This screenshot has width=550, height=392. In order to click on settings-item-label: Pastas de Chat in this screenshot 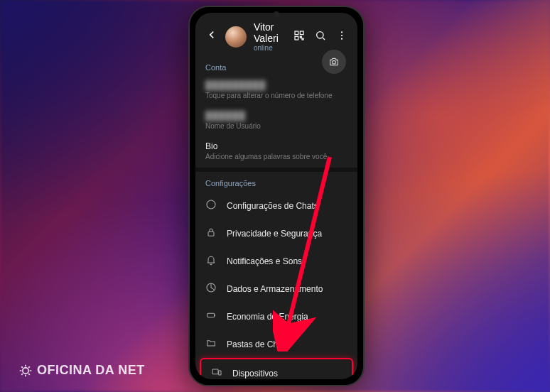, I will do `click(256, 344)`.